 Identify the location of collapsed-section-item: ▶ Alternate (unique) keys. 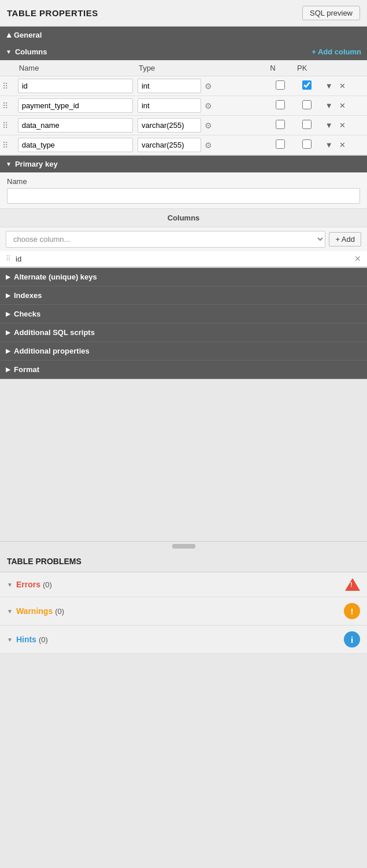
(184, 277).